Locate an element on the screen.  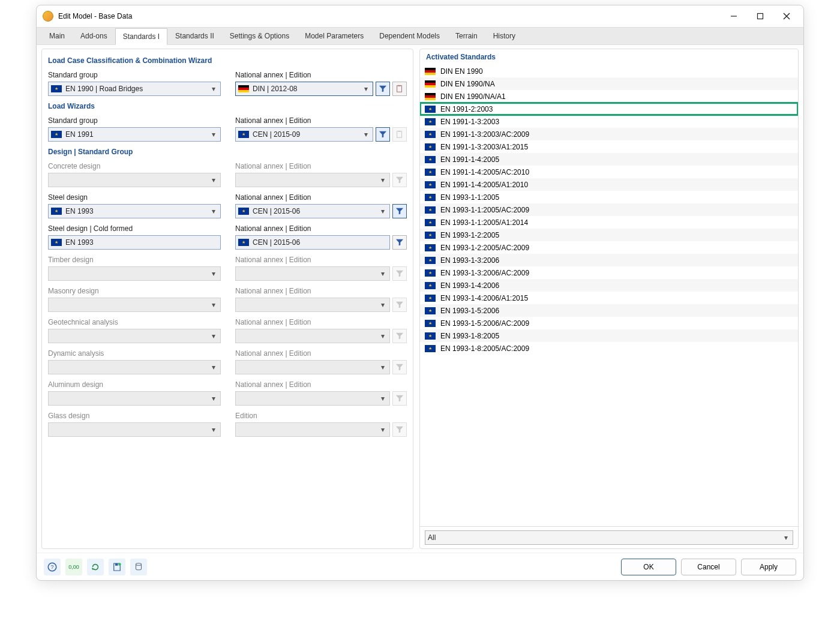
design-steel-annex-value: CEN | 2015-06 is located at coordinates (276, 211).